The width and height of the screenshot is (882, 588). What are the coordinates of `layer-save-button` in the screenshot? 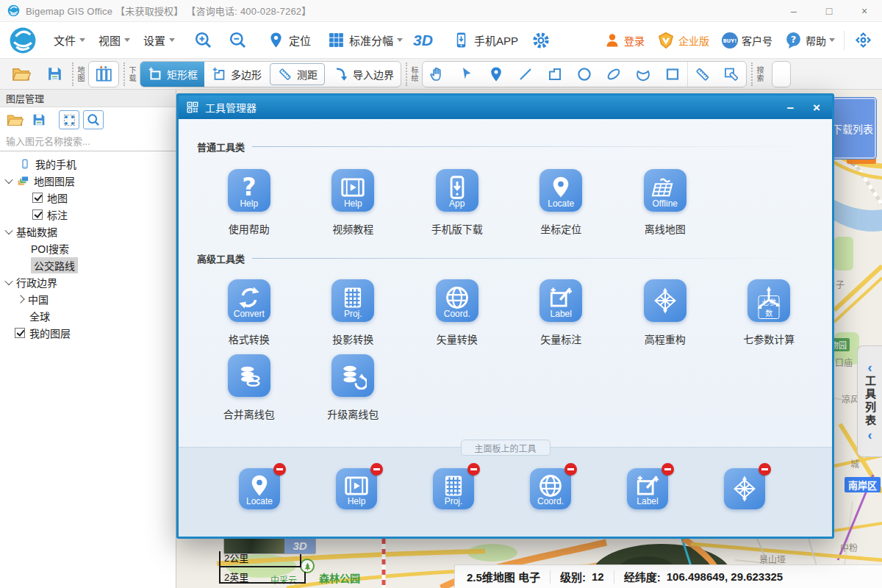 It's located at (39, 120).